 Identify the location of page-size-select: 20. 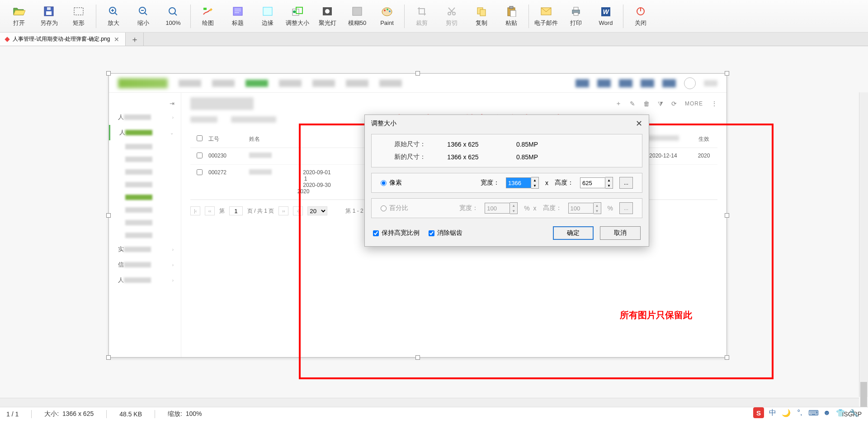
(317, 211).